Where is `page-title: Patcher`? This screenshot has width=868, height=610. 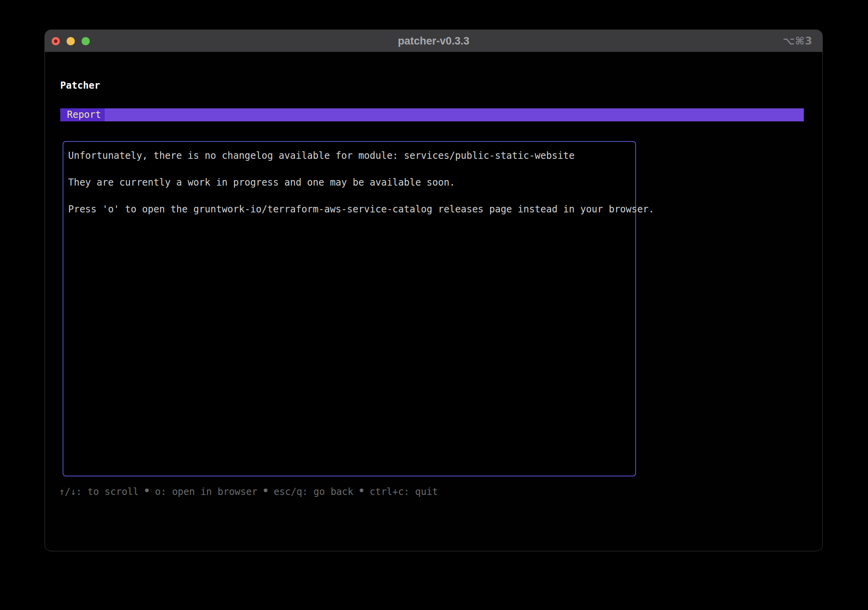 page-title: Patcher is located at coordinates (80, 86).